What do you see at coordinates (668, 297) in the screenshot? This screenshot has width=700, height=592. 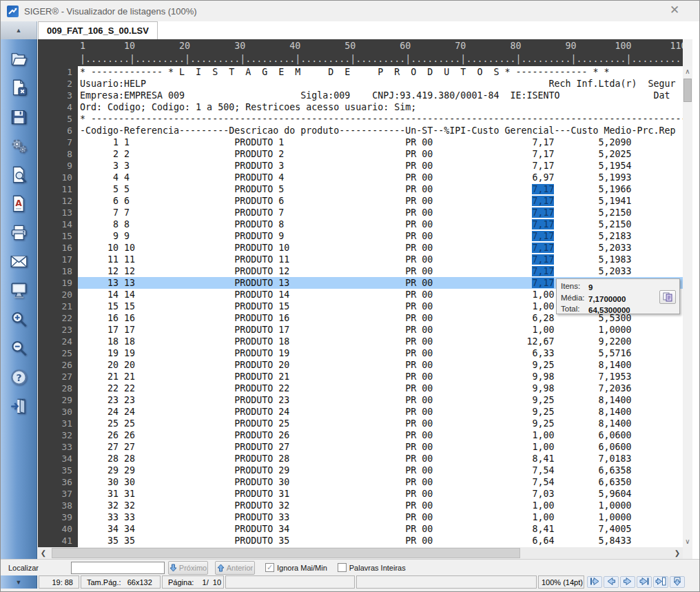 I see `copy-selection-button` at bounding box center [668, 297].